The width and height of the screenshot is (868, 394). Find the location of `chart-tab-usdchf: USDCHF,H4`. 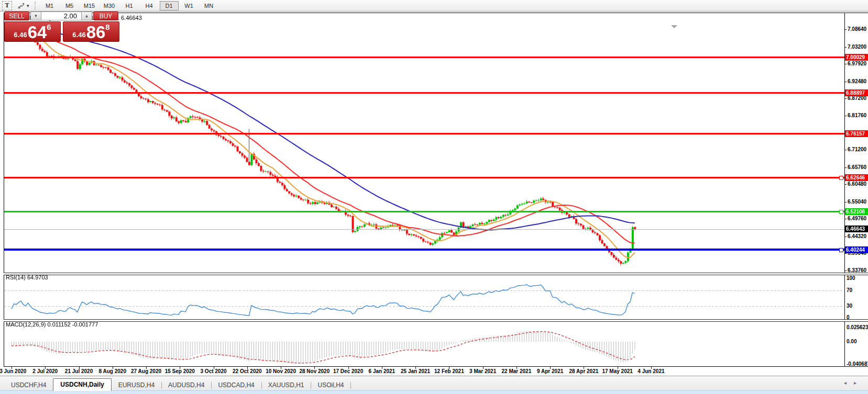

chart-tab-usdchf: USDCHF,H4 is located at coordinates (28, 385).